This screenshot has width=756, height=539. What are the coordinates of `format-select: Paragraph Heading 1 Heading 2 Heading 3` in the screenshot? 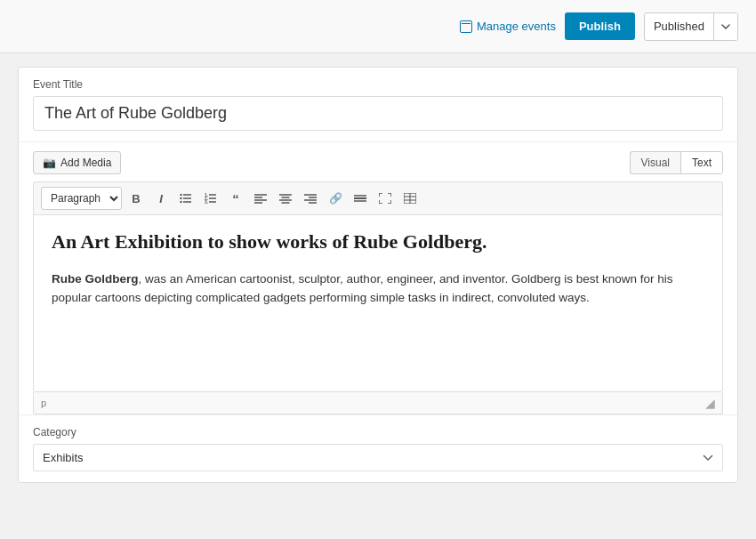 It's located at (82, 198).